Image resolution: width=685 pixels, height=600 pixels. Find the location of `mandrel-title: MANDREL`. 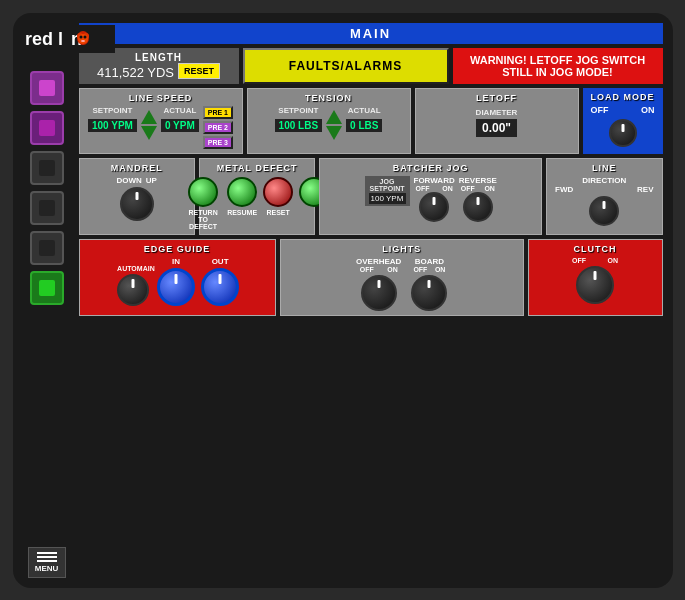

mandrel-title: MANDREL is located at coordinates (137, 168).